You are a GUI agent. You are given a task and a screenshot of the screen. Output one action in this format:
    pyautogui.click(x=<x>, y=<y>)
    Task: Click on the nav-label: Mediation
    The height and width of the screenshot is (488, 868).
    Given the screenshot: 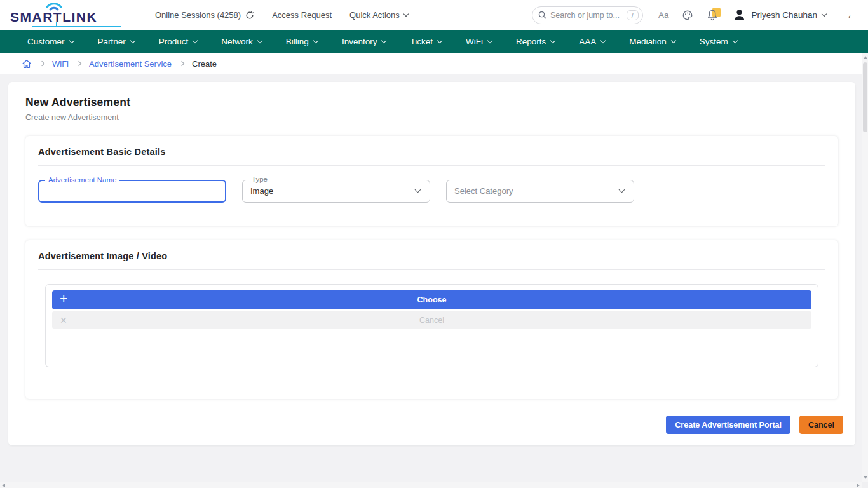 What is the action you would take?
    pyautogui.click(x=648, y=42)
    